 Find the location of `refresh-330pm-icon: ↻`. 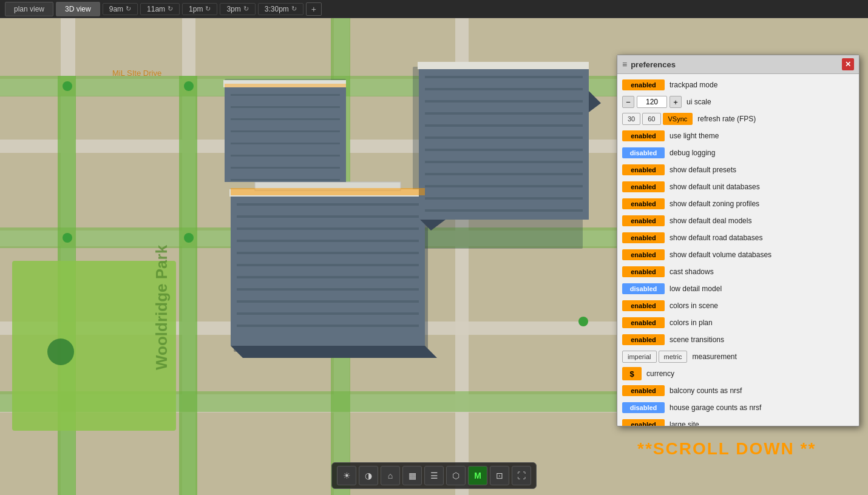

refresh-330pm-icon: ↻ is located at coordinates (294, 8).